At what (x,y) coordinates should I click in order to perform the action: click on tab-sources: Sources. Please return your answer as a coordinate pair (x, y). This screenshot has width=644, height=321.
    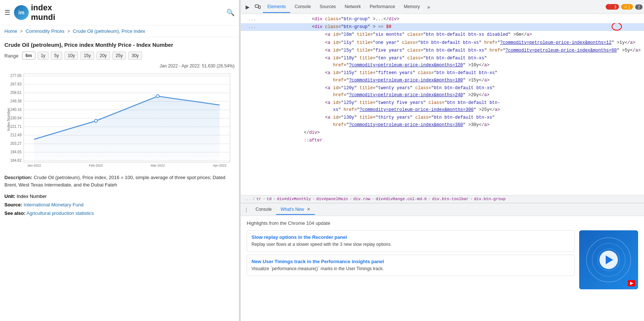
    Looking at the image, I should click on (328, 7).